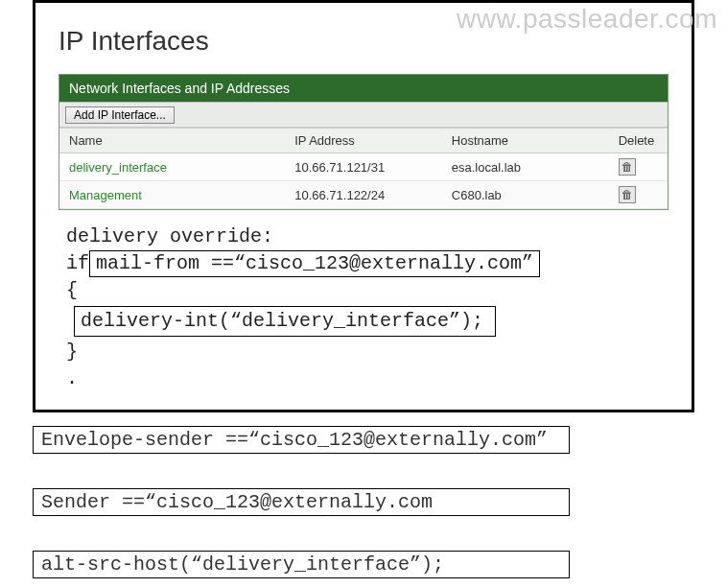 The height and width of the screenshot is (588, 727). What do you see at coordinates (364, 167) in the screenshot?
I see `cell-ip: 10.66.71.121/31` at bounding box center [364, 167].